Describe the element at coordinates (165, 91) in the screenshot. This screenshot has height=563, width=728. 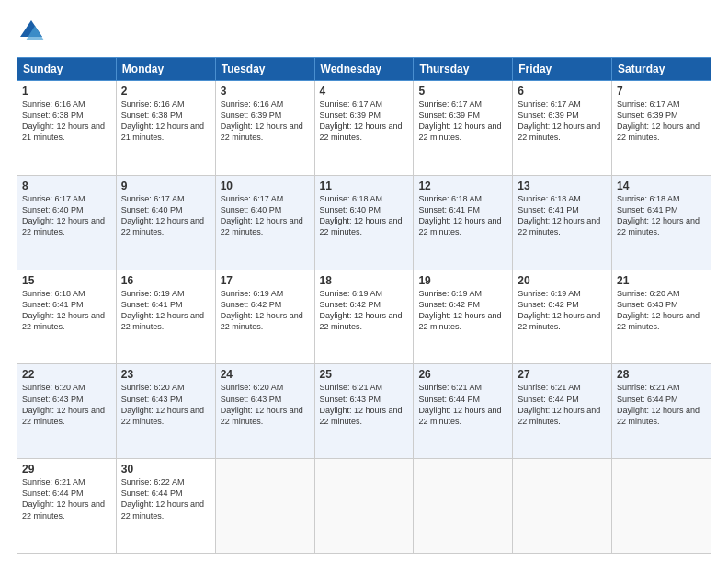
I see `day-number: 2` at that location.